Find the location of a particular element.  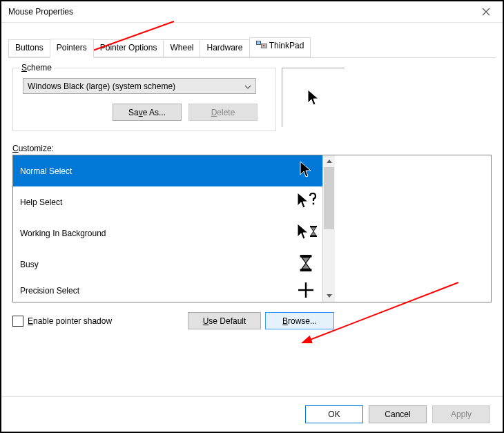

dialog-footer: OK Cancel Apply is located at coordinates (252, 414).